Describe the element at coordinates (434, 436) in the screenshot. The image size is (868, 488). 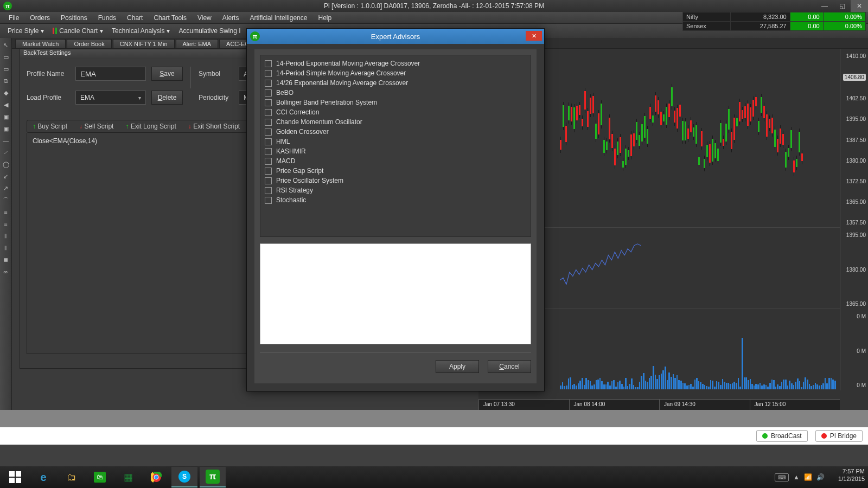
I see `status-bar: BroadCast PI Bridge` at that location.